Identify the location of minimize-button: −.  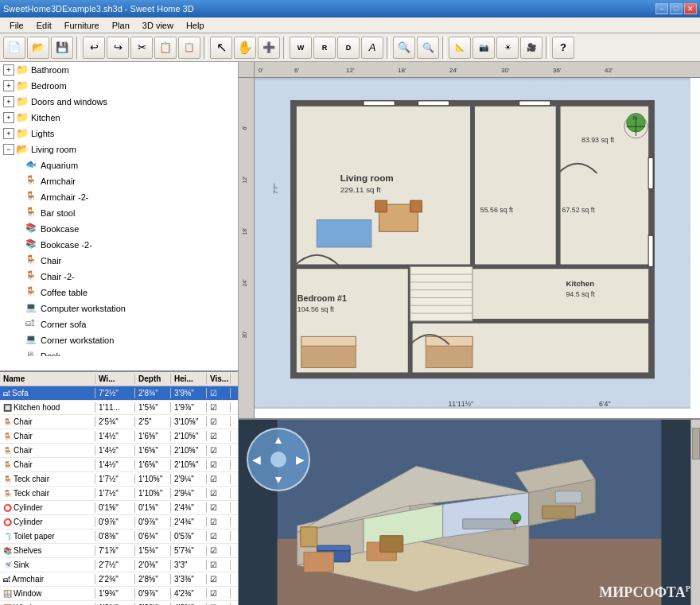
(662, 9).